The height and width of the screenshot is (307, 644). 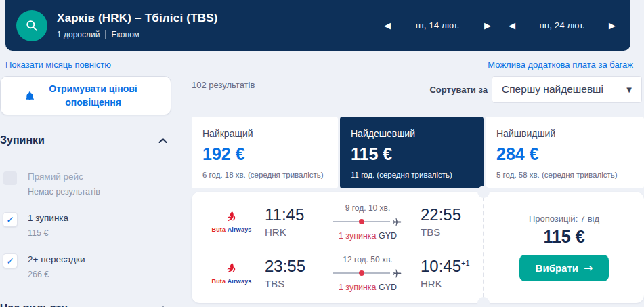 I want to click on price-panel: Пропозицій: 7 від 115 € Вибрати →, so click(x=564, y=247).